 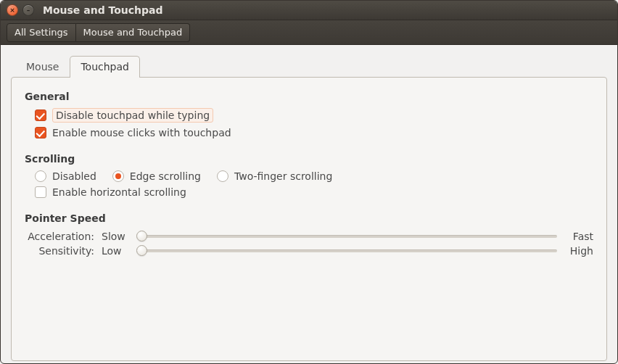 I want to click on minimize-icon: –, so click(x=28, y=10).